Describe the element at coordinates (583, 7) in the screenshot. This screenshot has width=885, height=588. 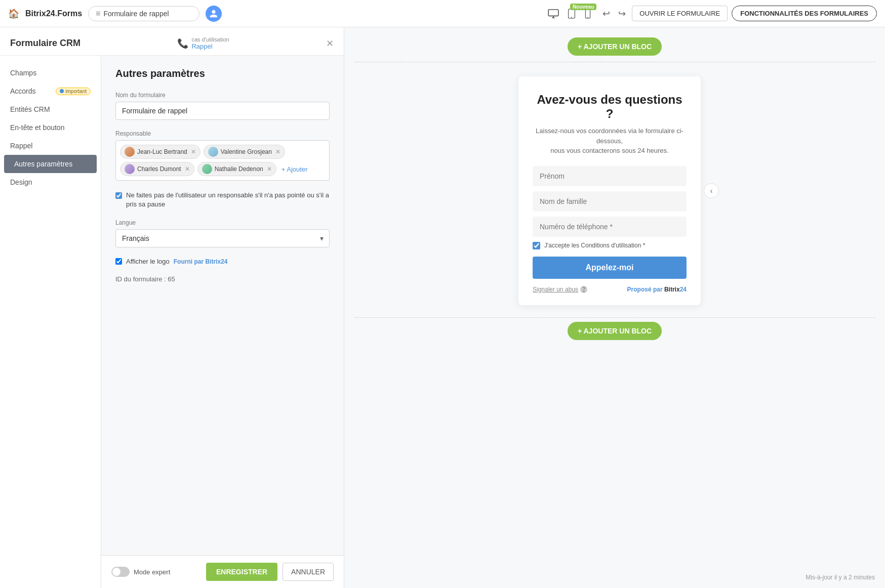
I see `nouveau-badge: Nouveau` at that location.